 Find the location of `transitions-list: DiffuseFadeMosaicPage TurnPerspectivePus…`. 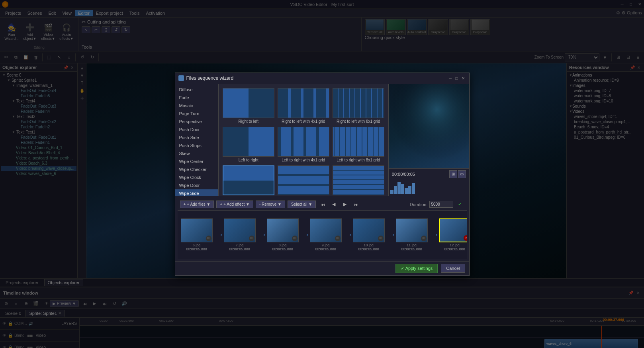

transitions-list: DiffuseFadeMosaicPage TurnPerspectivePus… is located at coordinates (197, 140).